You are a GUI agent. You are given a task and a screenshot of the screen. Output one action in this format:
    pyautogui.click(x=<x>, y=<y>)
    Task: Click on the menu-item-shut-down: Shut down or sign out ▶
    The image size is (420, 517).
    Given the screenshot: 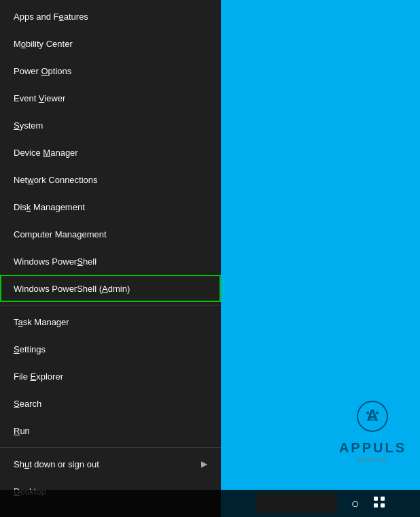 What is the action you would take?
    pyautogui.click(x=110, y=464)
    